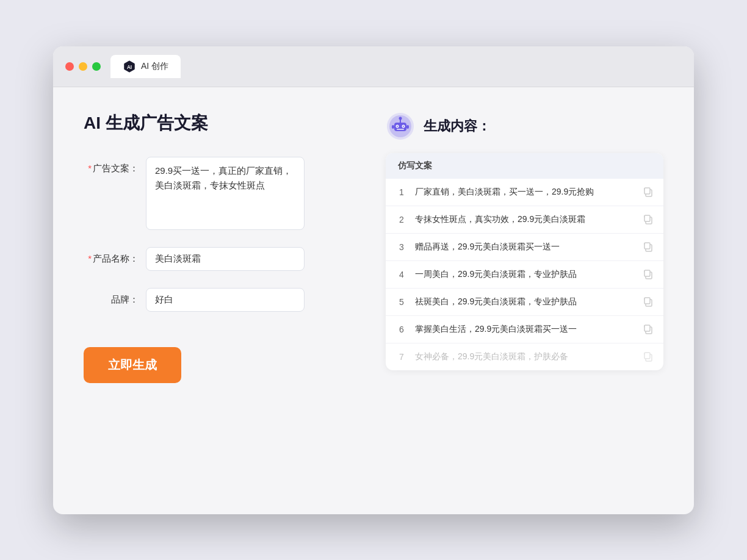 The width and height of the screenshot is (747, 560). What do you see at coordinates (111, 166) in the screenshot?
I see `ad-copy-label: *广告文案：` at bounding box center [111, 166].